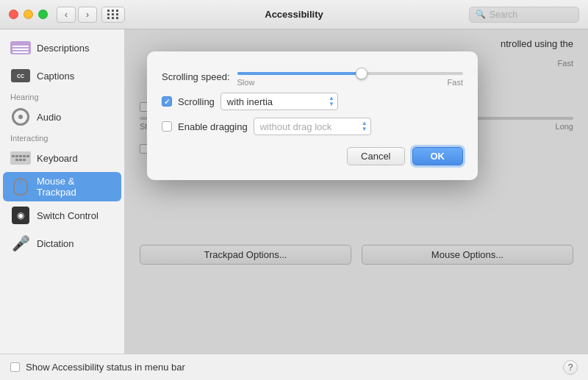 This screenshot has height=380, width=588. I want to click on sidebar-item-label: Keyboard, so click(57, 159).